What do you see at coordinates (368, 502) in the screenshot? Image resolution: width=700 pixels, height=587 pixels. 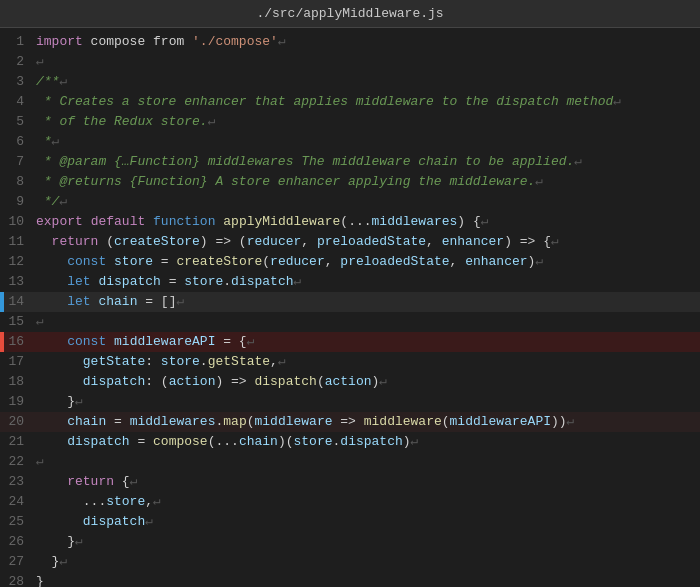 I see `line-content: ...store,↵` at bounding box center [368, 502].